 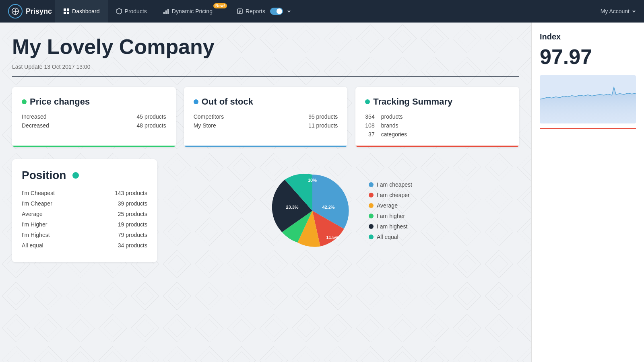 What do you see at coordinates (133, 235) in the screenshot?
I see `highest-value: 79 products` at bounding box center [133, 235].